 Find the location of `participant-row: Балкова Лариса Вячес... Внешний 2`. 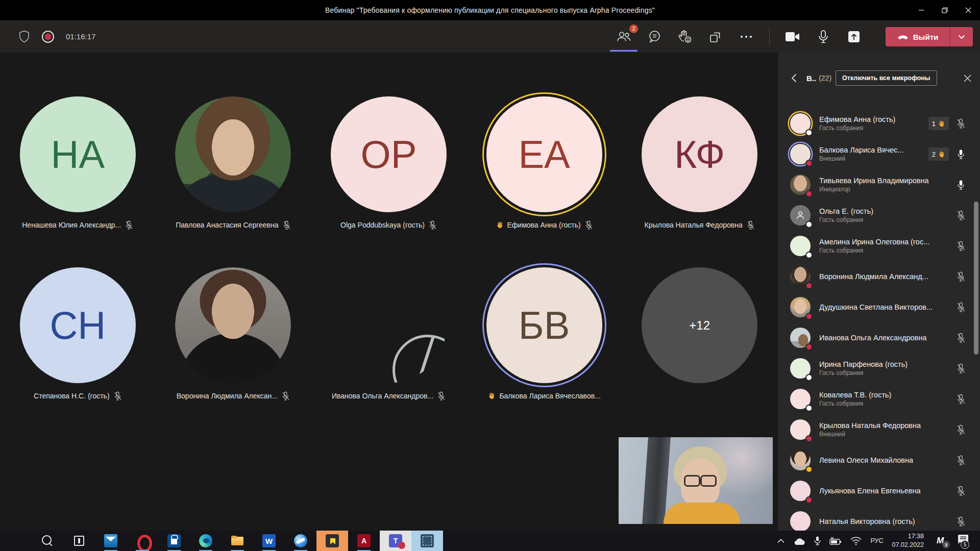

participant-row: Балкова Лариса Вячес... Внешний 2 is located at coordinates (875, 154).